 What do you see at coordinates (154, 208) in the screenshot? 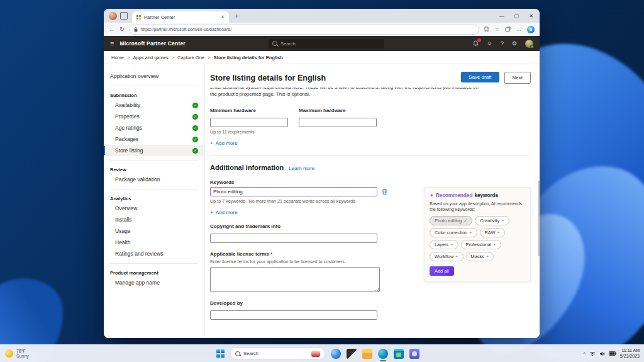
I see `sidebar-item-overview: Overview` at bounding box center [154, 208].